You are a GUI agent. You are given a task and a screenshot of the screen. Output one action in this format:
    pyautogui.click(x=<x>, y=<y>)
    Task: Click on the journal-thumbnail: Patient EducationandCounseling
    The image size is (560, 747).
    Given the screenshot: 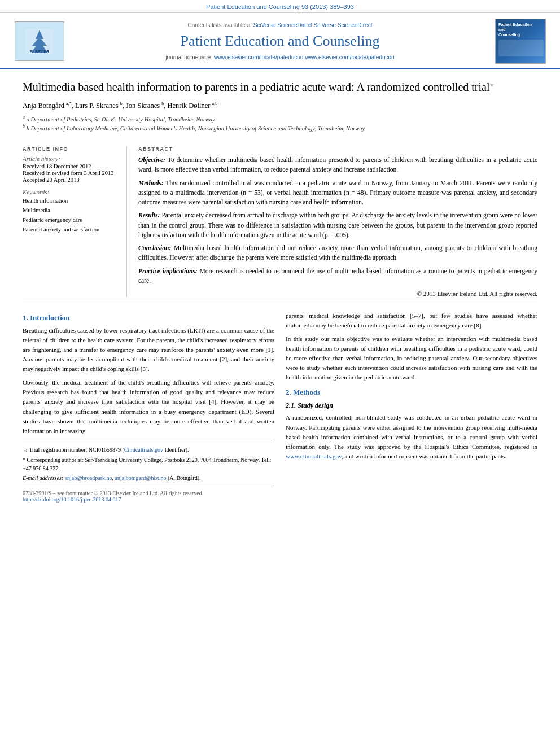 What is the action you would take?
    pyautogui.click(x=520, y=41)
    